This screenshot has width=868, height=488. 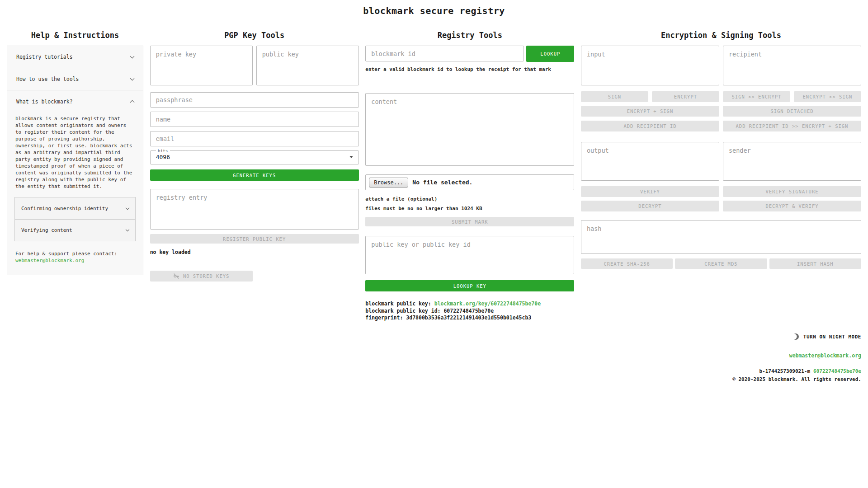 I want to click on support-contact: For help & support please contact: webma…, so click(x=75, y=257).